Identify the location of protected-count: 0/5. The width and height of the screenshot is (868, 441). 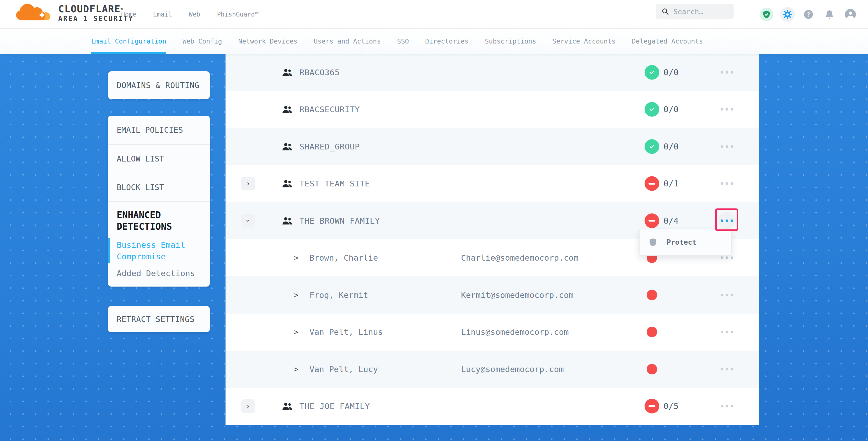
(671, 406).